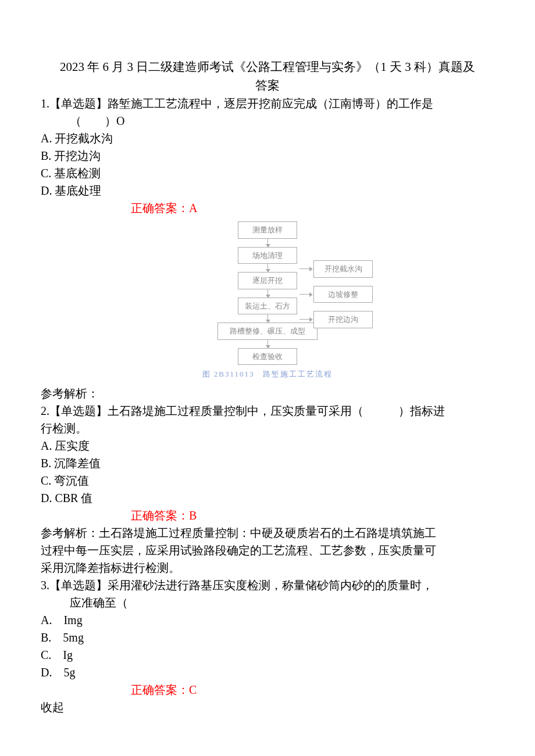 The height and width of the screenshot is (756, 535). What do you see at coordinates (268, 637) in the screenshot?
I see `q3-option-b: B. 5mg` at bounding box center [268, 637].